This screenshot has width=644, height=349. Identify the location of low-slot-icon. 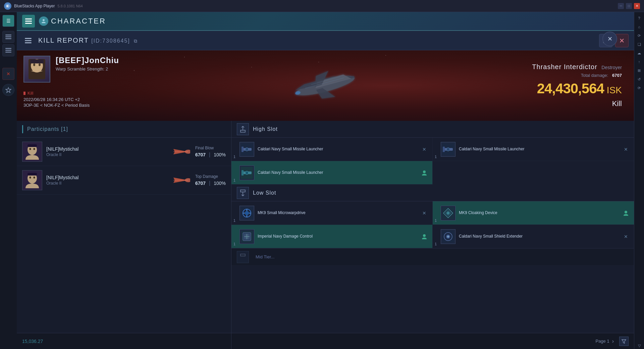
(243, 193).